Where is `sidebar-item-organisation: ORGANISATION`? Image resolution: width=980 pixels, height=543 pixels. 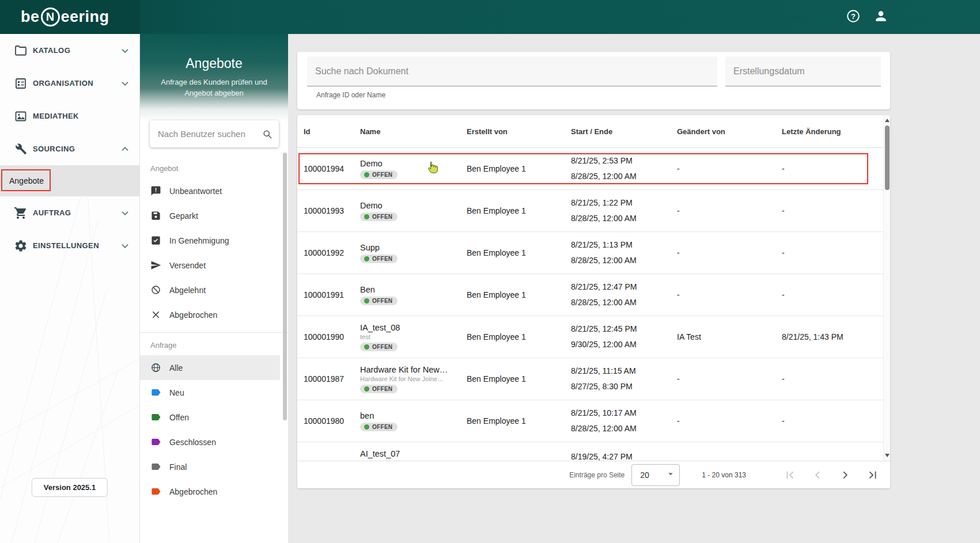
sidebar-item-organisation: ORGANISATION is located at coordinates (70, 83).